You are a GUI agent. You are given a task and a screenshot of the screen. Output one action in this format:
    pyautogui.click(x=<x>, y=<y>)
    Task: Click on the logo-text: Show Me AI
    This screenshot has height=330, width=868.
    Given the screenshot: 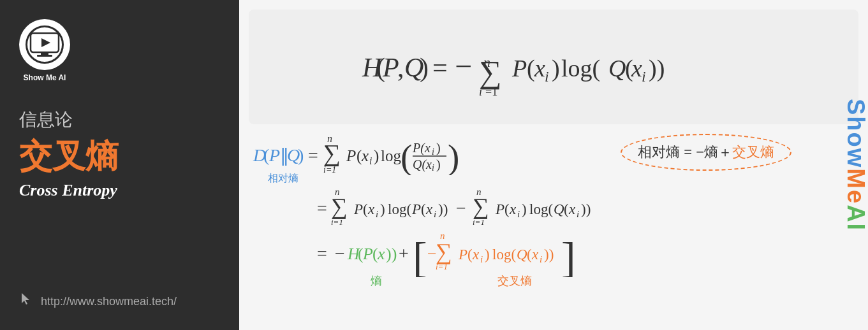 What is the action you would take?
    pyautogui.click(x=45, y=78)
    